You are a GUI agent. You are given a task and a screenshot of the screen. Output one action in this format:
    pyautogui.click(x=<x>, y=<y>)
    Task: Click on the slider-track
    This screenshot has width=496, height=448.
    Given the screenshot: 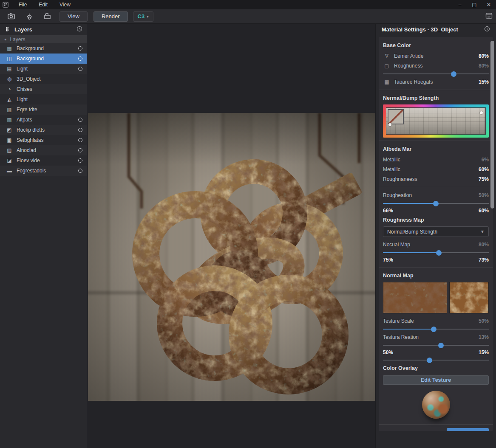 What is the action you would take?
    pyautogui.click(x=436, y=74)
    